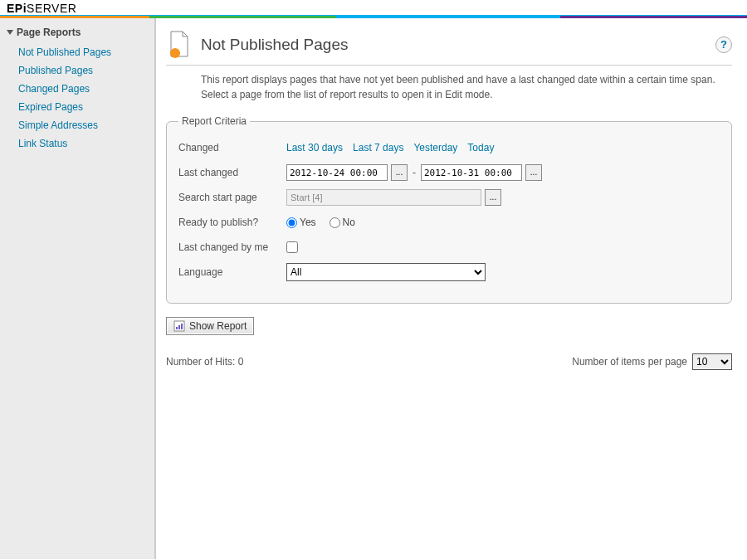 The image size is (747, 560). I want to click on sidebar-header: Page Reports, so click(81, 32).